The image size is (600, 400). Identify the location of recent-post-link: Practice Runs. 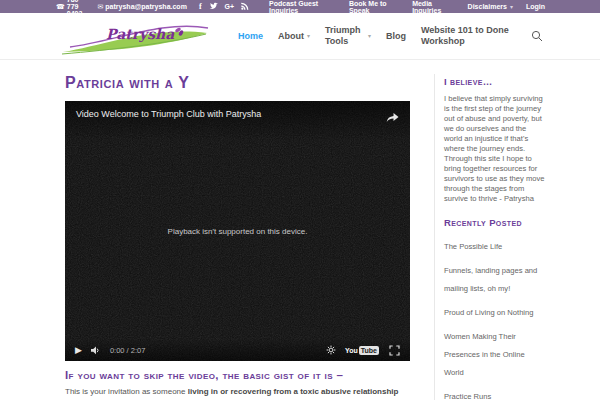
(468, 396).